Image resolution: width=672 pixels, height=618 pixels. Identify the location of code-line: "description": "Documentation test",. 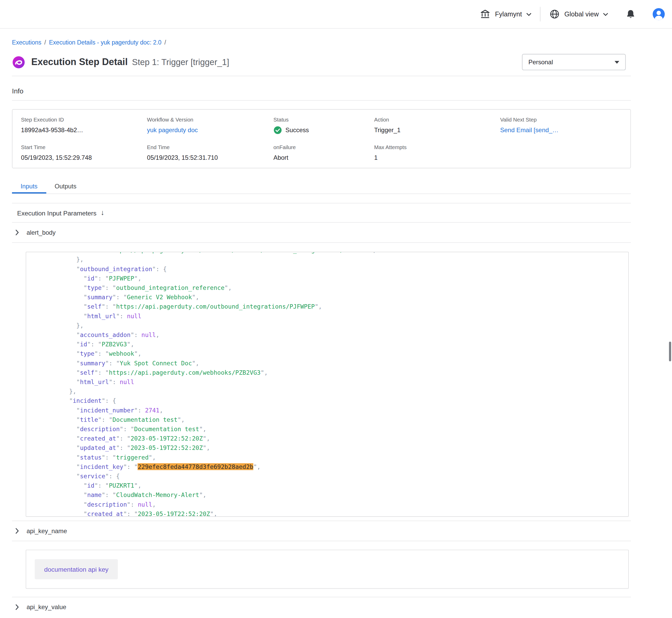
(327, 429).